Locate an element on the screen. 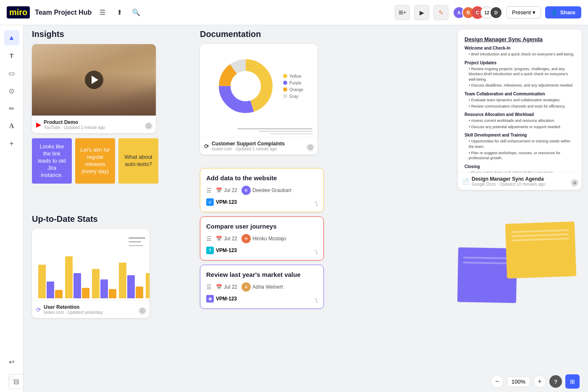 The height and width of the screenshot is (392, 588). cursor-tool: ▶ is located at coordinates (422, 13).